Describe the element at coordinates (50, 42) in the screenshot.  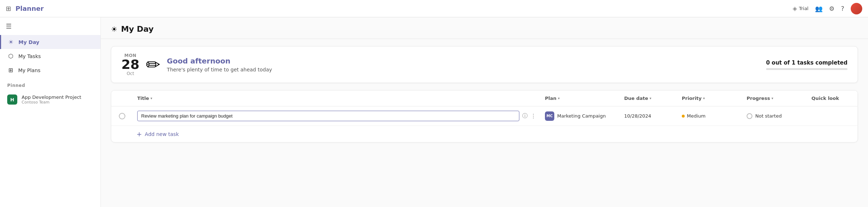
I see `sidebar-item-my-day: ☀ My Day` at that location.